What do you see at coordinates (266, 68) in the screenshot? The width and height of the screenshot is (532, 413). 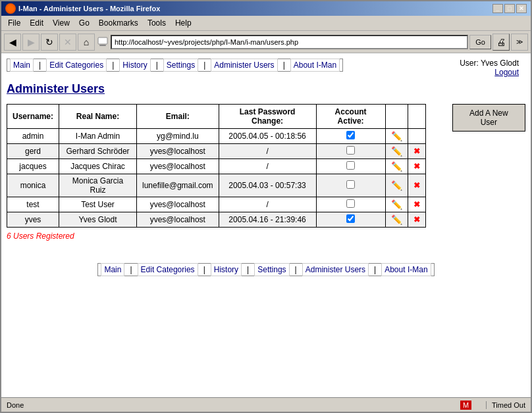 I see `header-row: Main | Edit Categories | History | Setti…` at bounding box center [266, 68].